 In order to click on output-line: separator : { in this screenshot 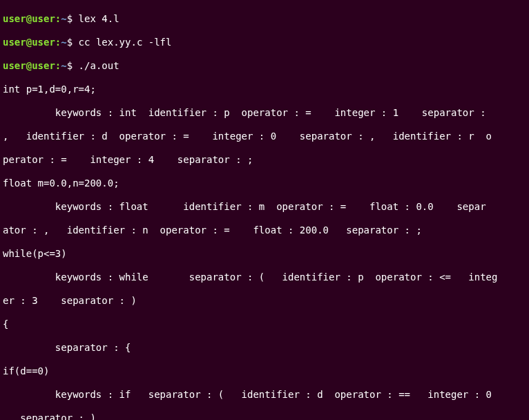, I will do `click(264, 348)`.